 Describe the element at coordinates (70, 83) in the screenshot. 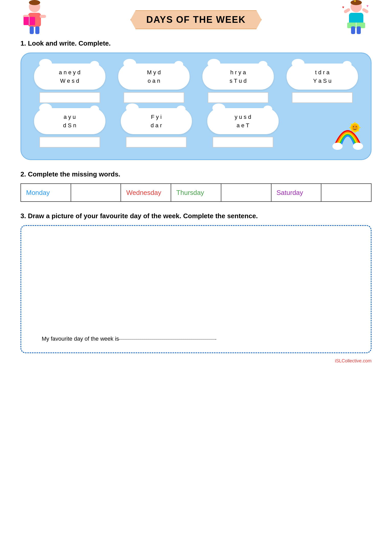

I see `cloud-item-1: a n e y d W e s d` at that location.